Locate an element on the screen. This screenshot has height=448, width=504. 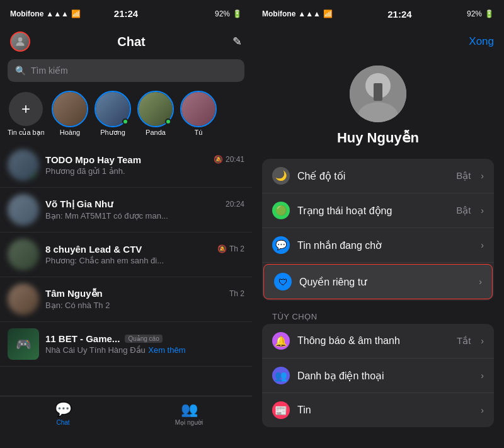
ad-name-row: 11 BET - Game... Quảng cáo is located at coordinates (104, 339).